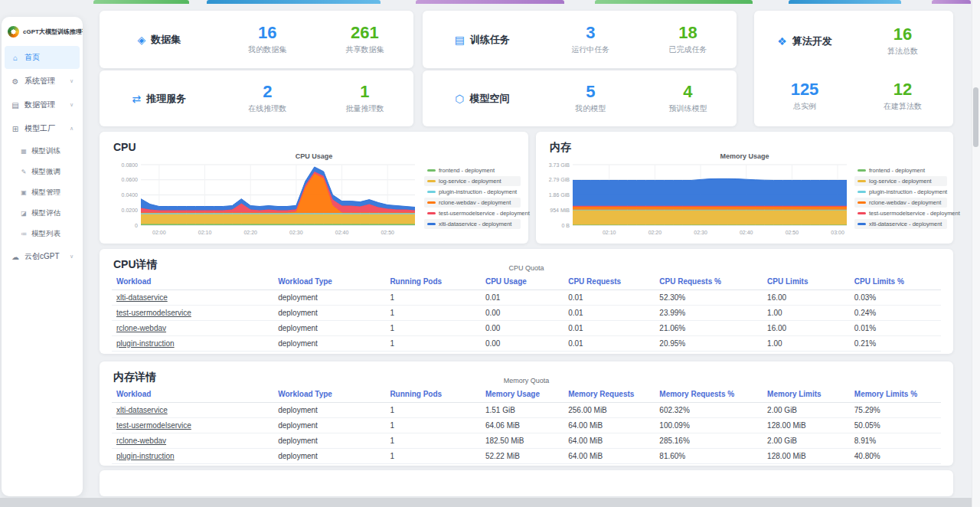 This screenshot has height=507, width=980. What do you see at coordinates (42, 129) in the screenshot?
I see `sidebar-item-3: ⊞模型工厂∧` at bounding box center [42, 129].